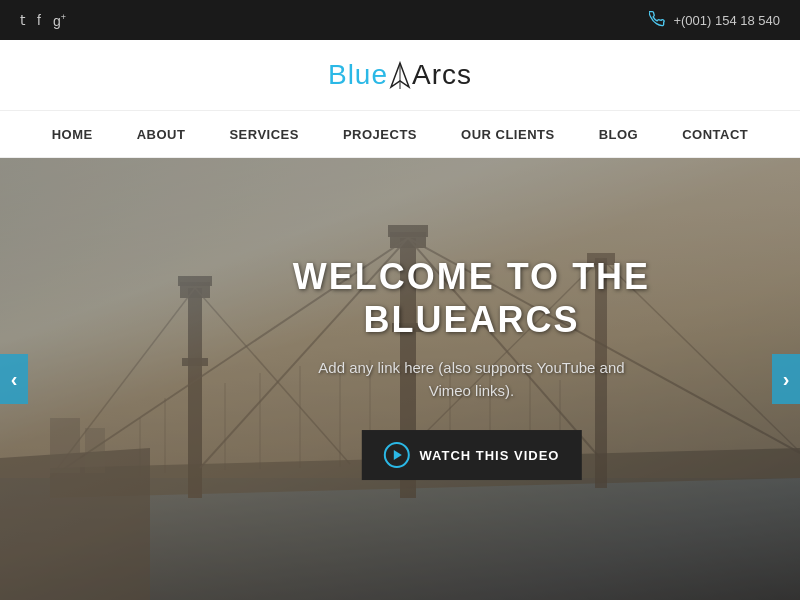 The height and width of the screenshot is (600, 800). I want to click on logo-blue: Blue, so click(358, 74).